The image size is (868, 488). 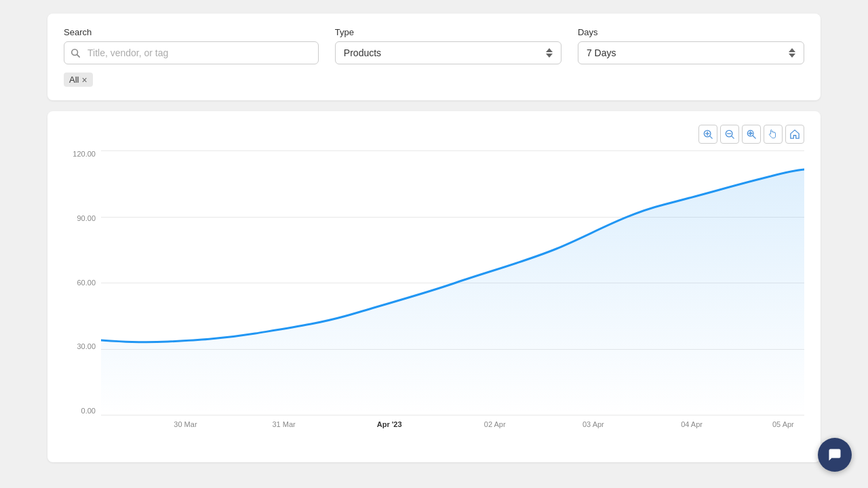 What do you see at coordinates (730, 134) in the screenshot?
I see `zoom-out-button` at bounding box center [730, 134].